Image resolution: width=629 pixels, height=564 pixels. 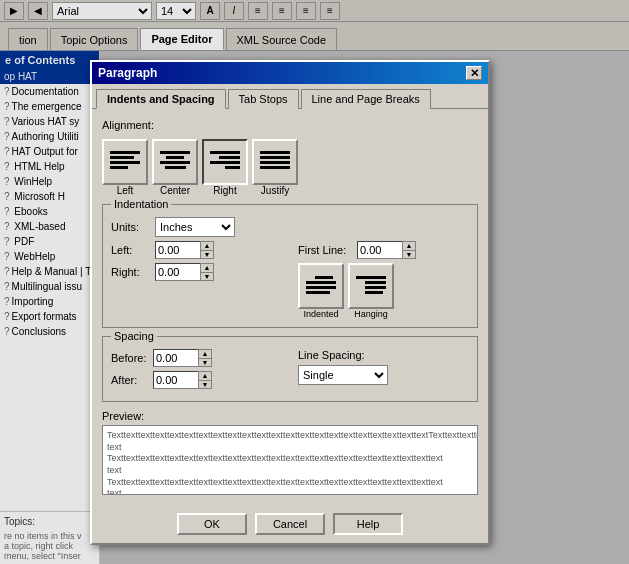 I want to click on spacing-left-col: Before: ▲ ▼ After:, so click(x=196, y=371).